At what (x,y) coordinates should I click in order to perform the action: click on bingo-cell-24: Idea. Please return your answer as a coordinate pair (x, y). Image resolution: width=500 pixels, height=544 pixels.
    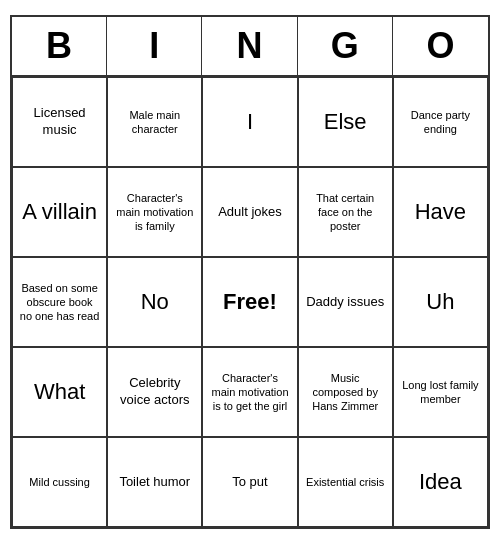
    Looking at the image, I should click on (440, 482).